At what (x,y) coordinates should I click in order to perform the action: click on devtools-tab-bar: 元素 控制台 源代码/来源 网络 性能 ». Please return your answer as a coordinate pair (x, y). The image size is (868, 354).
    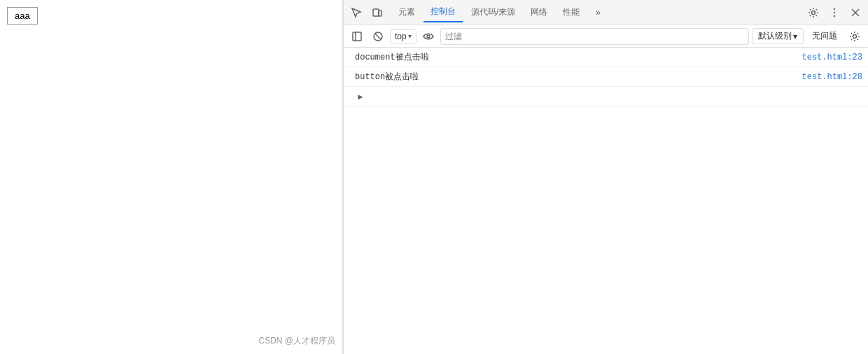
    Looking at the image, I should click on (606, 13).